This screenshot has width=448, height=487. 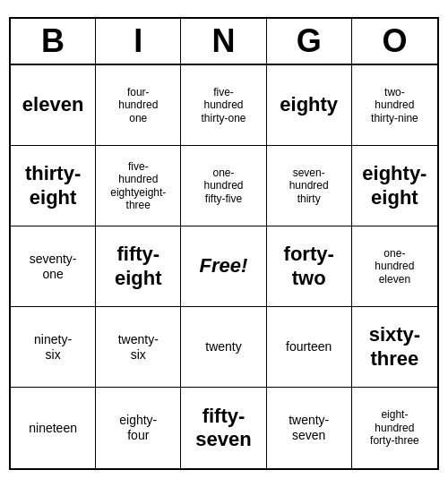 What do you see at coordinates (310, 41) in the screenshot?
I see `header-letter: G` at bounding box center [310, 41].